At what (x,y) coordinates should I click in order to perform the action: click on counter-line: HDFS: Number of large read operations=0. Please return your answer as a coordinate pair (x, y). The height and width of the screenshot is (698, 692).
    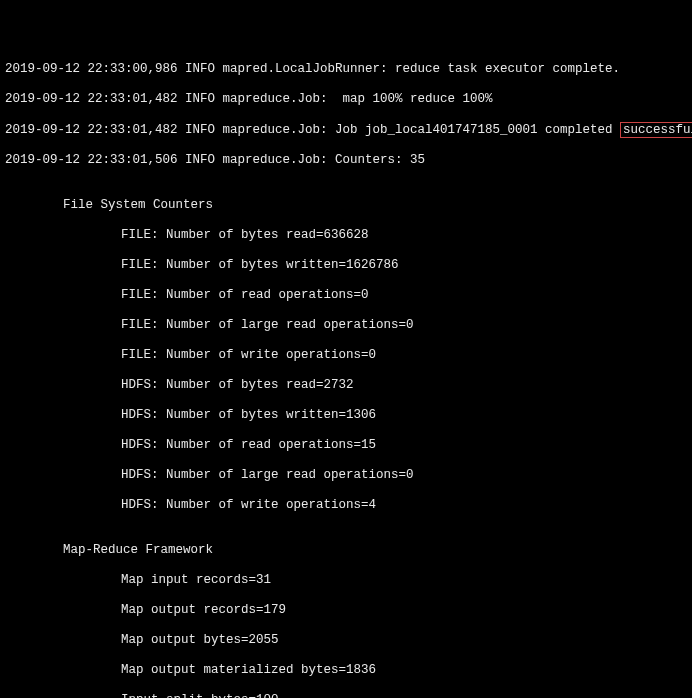
    Looking at the image, I should click on (348, 476).